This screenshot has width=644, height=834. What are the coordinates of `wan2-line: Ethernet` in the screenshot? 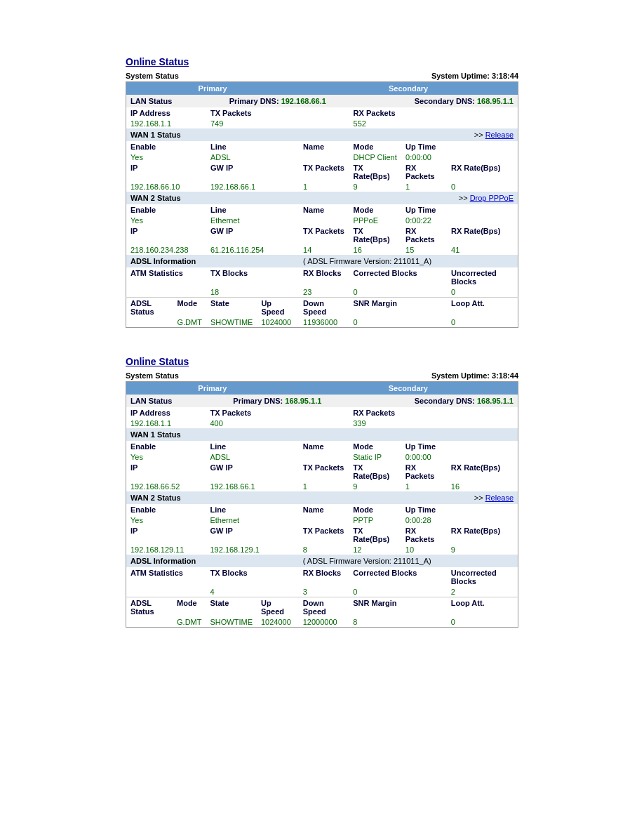 It's located at (252, 520).